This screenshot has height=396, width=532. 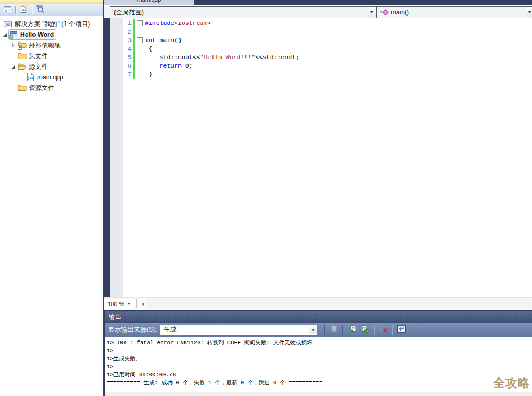 I want to click on tree-item-label: 源文件, so click(x=38, y=67).